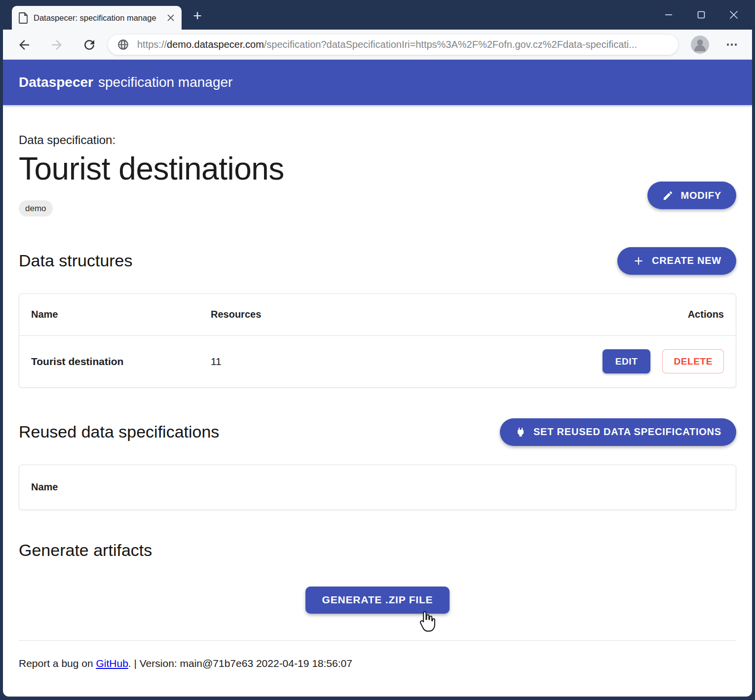 Image resolution: width=755 pixels, height=700 pixels. What do you see at coordinates (692, 195) in the screenshot?
I see `modify-button: MODIFY` at bounding box center [692, 195].